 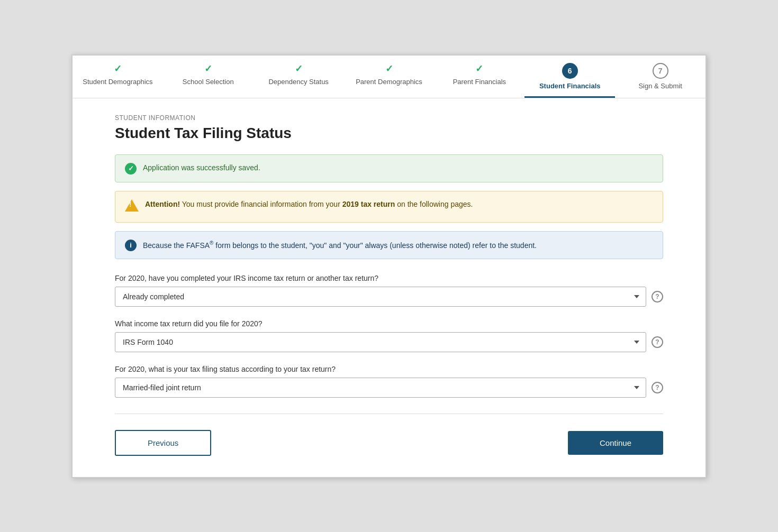 I want to click on warning-triangle-icon, so click(x=132, y=205).